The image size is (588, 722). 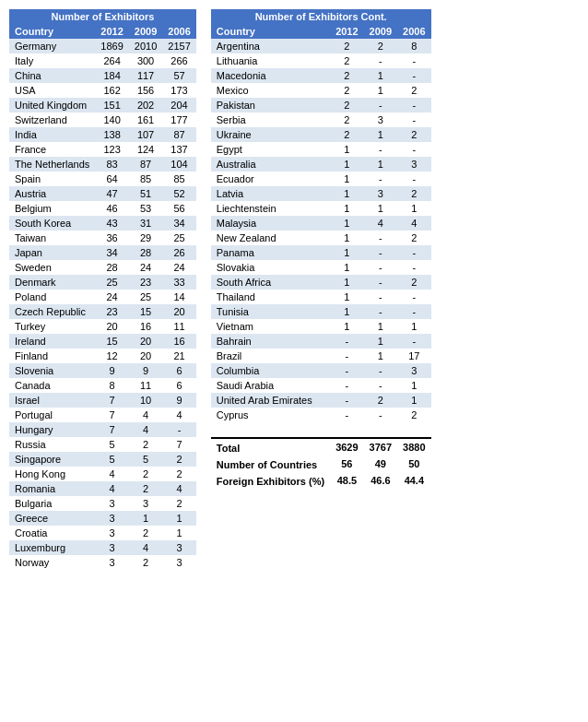 What do you see at coordinates (321, 385) in the screenshot?
I see `table-row: Saudi Arabia--1` at bounding box center [321, 385].